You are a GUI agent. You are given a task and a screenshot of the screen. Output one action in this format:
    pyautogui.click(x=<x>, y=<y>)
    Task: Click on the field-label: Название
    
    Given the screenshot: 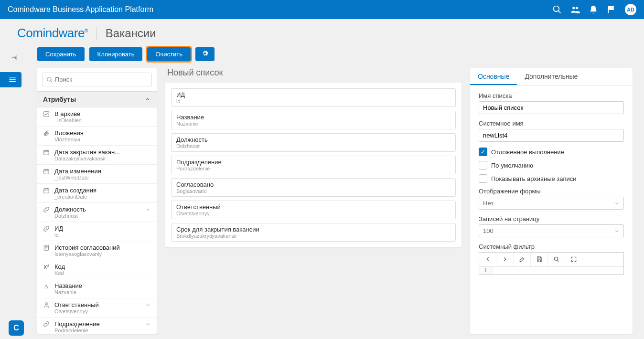 What is the action you would take?
    pyautogui.click(x=313, y=117)
    